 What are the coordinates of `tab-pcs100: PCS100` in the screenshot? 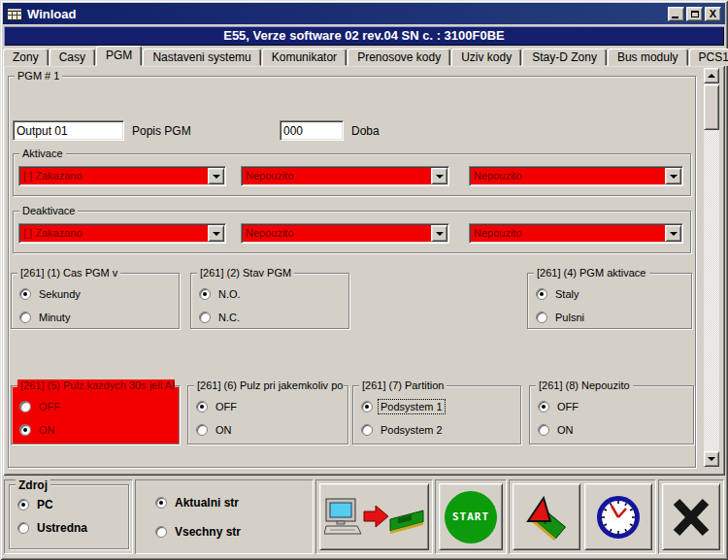 It's located at (709, 57).